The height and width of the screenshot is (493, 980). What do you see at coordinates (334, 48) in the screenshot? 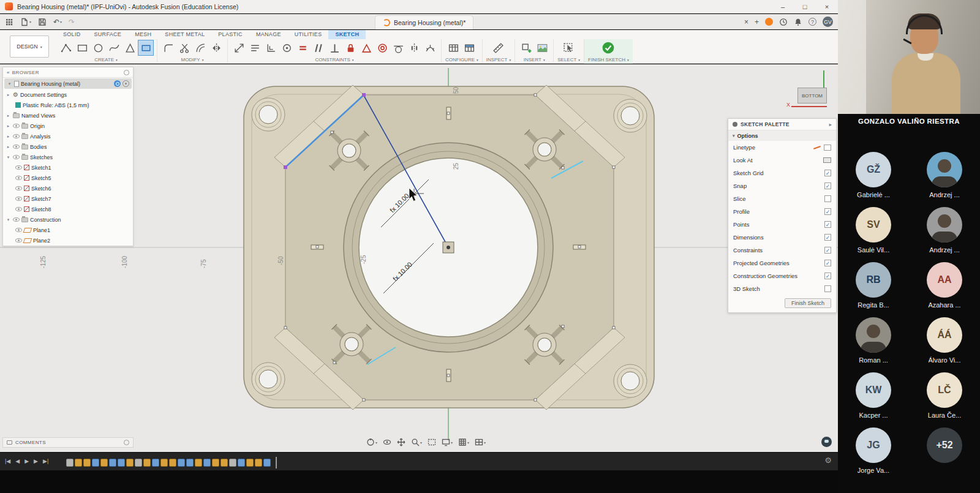
I see `perpendicular-constraint-icon` at bounding box center [334, 48].